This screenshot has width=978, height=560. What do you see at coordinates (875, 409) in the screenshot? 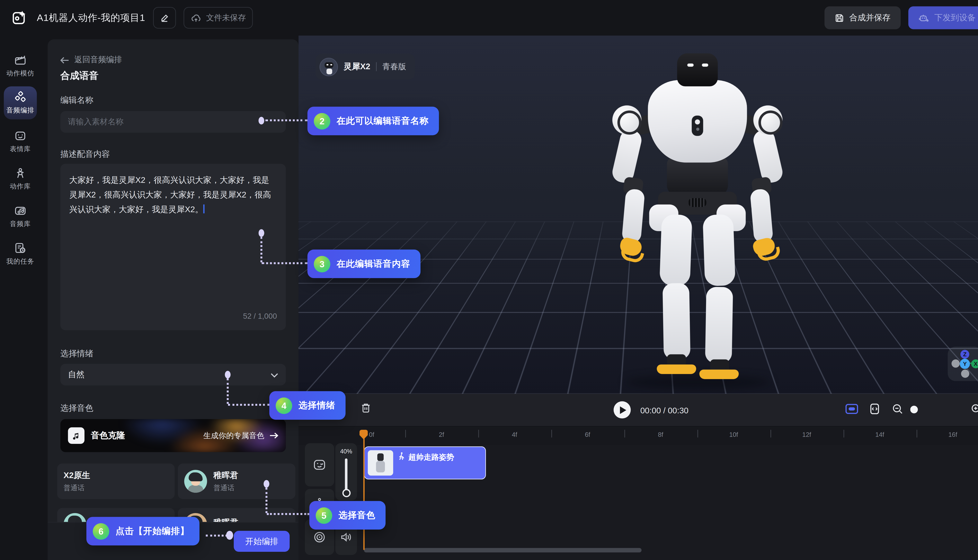
I see `clip-bounds-button` at bounding box center [875, 409].